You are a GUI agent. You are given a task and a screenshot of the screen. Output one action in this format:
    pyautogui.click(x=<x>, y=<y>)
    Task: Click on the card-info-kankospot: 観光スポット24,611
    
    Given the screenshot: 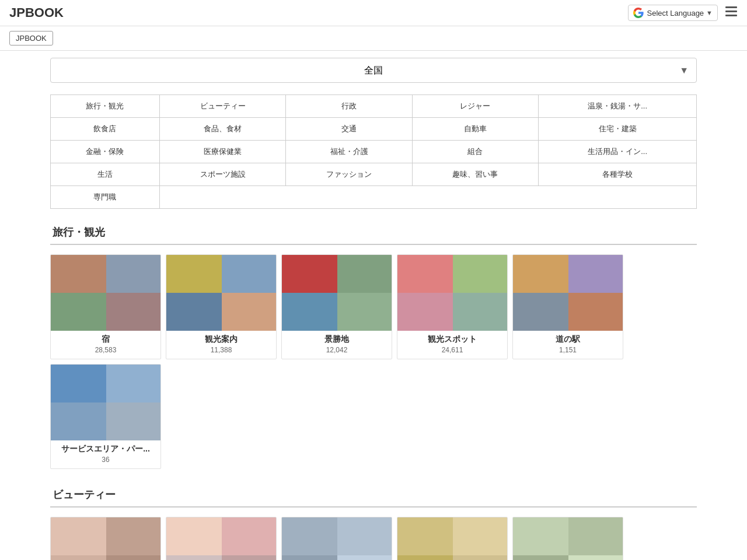 What is the action you would take?
    pyautogui.click(x=452, y=345)
    